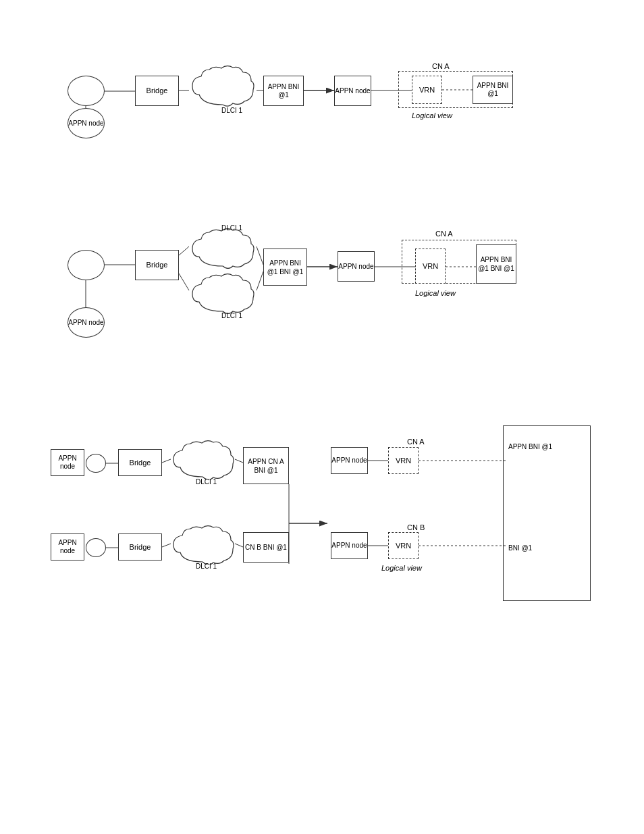  What do you see at coordinates (86, 323) in the screenshot?
I see `appn-node-ellipse-2: APPN node` at bounding box center [86, 323].